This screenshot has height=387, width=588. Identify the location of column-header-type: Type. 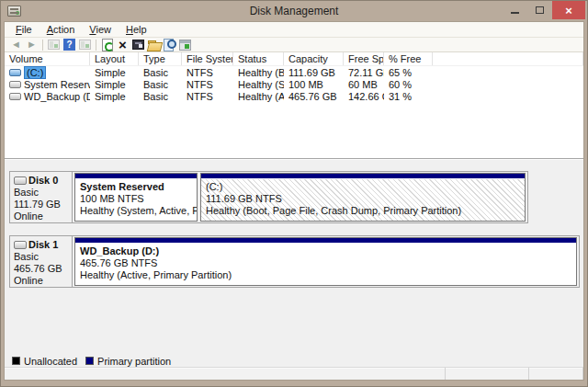
(160, 59).